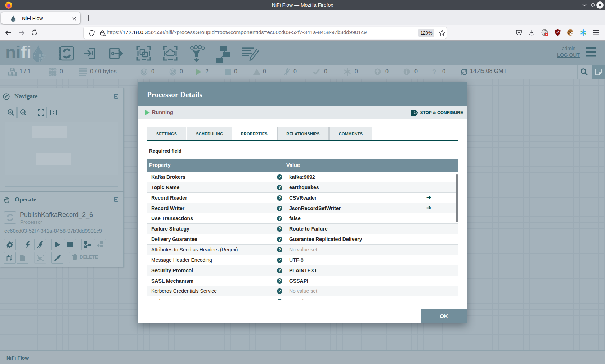 The width and height of the screenshot is (605, 364). What do you see at coordinates (558, 32) in the screenshot?
I see `svg-text: uO` at bounding box center [558, 32].